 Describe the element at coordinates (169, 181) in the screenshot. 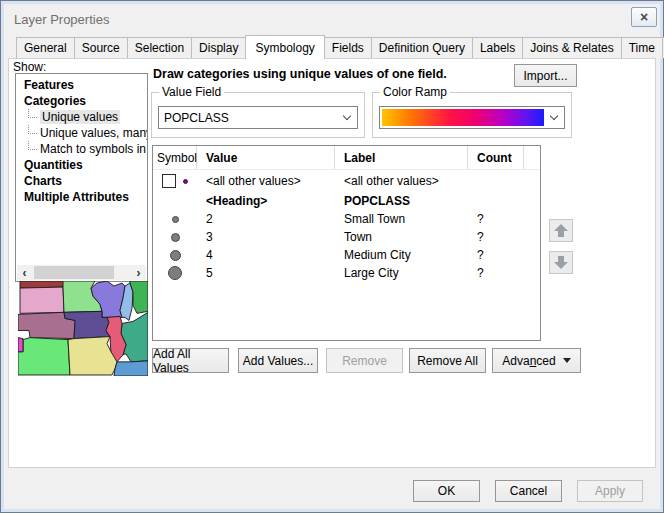

I see `all-other-values-checkbox` at that location.